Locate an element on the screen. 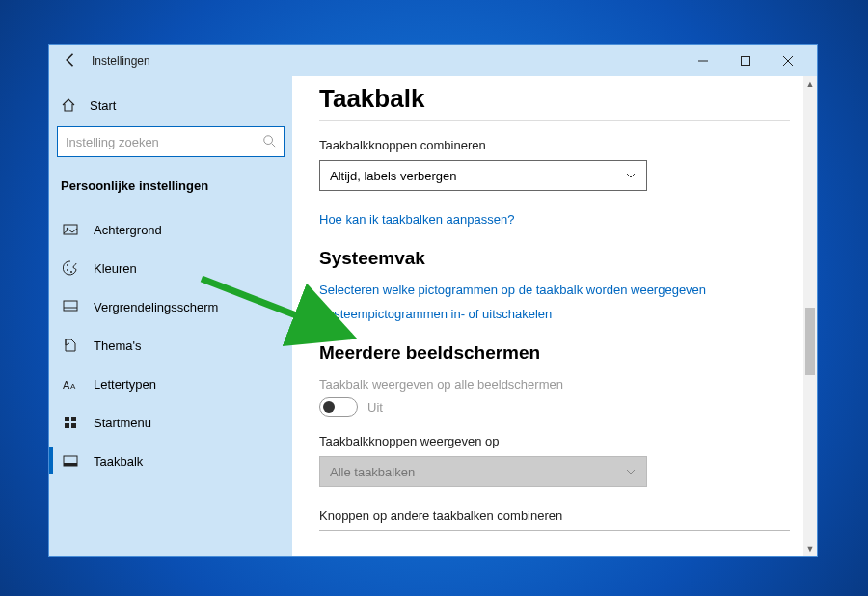 The width and height of the screenshot is (868, 596). nav-label: Startmenu is located at coordinates (122, 422).